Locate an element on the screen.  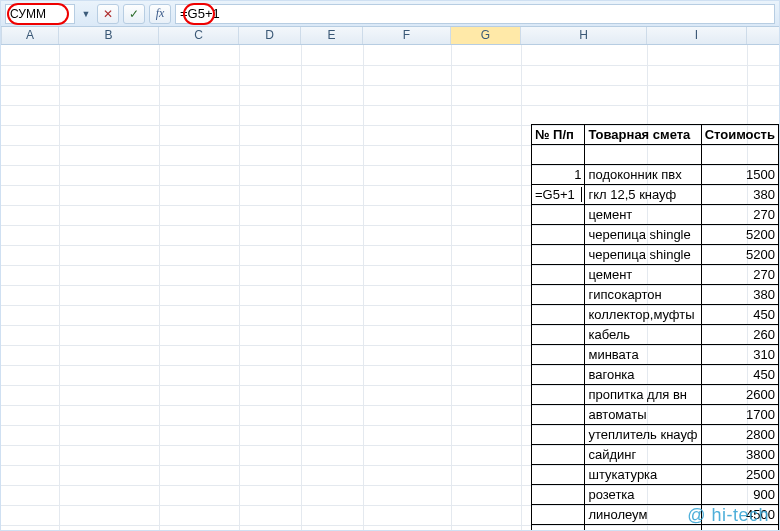
name-box: СУММ is located at coordinates (40, 14).